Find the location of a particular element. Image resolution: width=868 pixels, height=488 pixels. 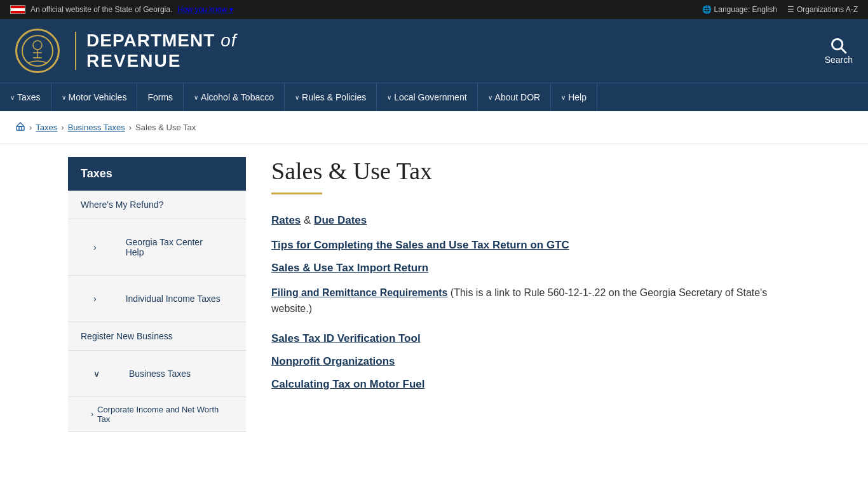

how-you-know-link: How you know ▾ is located at coordinates (205, 10).